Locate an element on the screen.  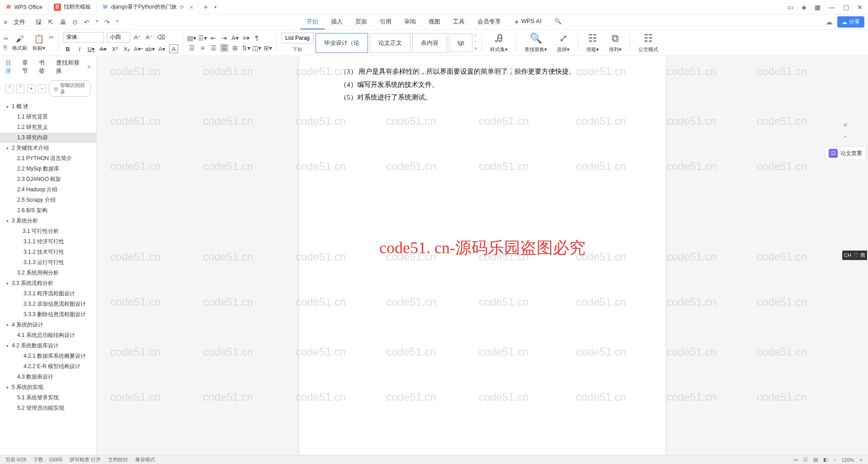
style-option-1: 毕业设计（论 is located at coordinates (342, 43).